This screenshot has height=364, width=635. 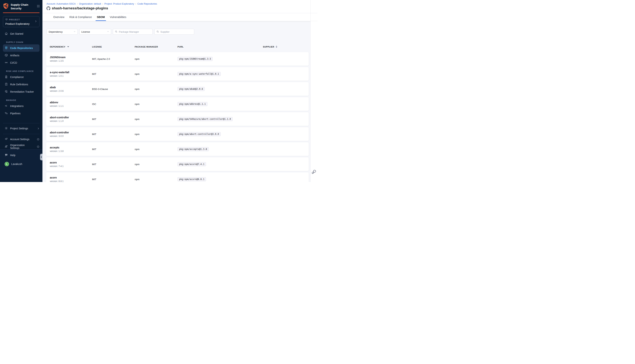 I want to click on sidebar-item-code-repositories: Code Repositories, so click(x=21, y=48).